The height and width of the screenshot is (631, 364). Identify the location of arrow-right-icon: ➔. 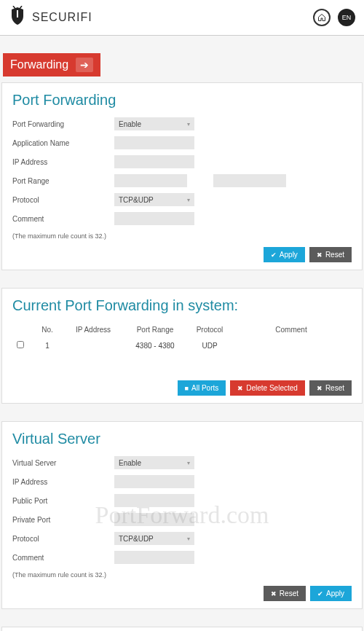
(84, 65).